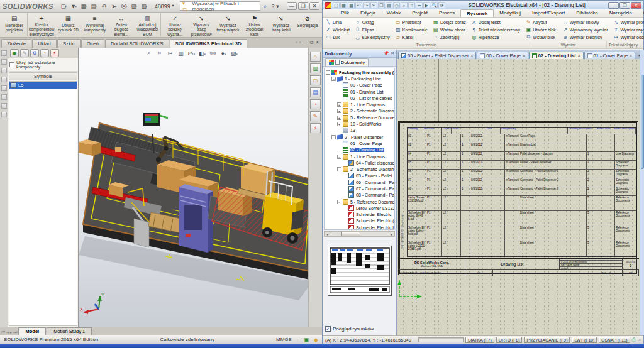 Image resolution: width=644 pixels, height=348 pixels. I want to click on menu-item: Okno, so click(641, 13).